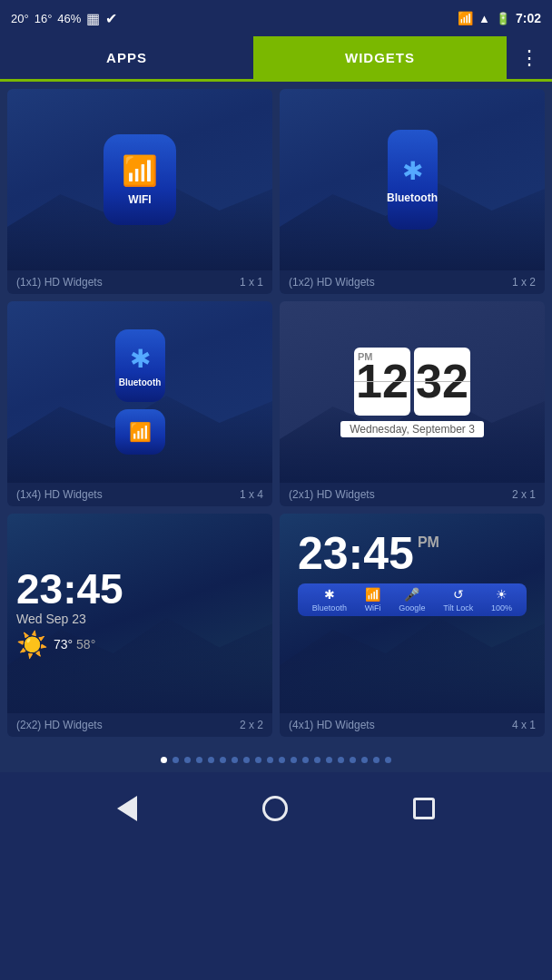 Image resolution: width=552 pixels, height=980 pixels. I want to click on temp-display: 73° 58°, so click(74, 644).